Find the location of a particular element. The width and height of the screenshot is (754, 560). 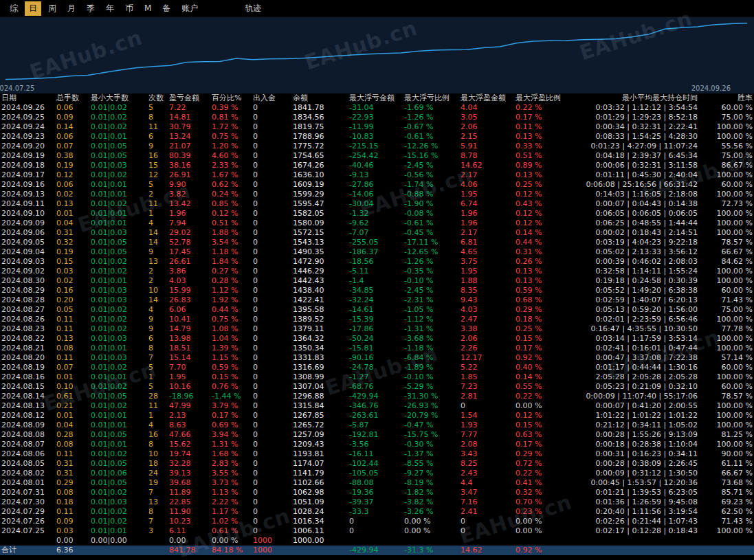

menu-item-bi: 币 is located at coordinates (129, 8).